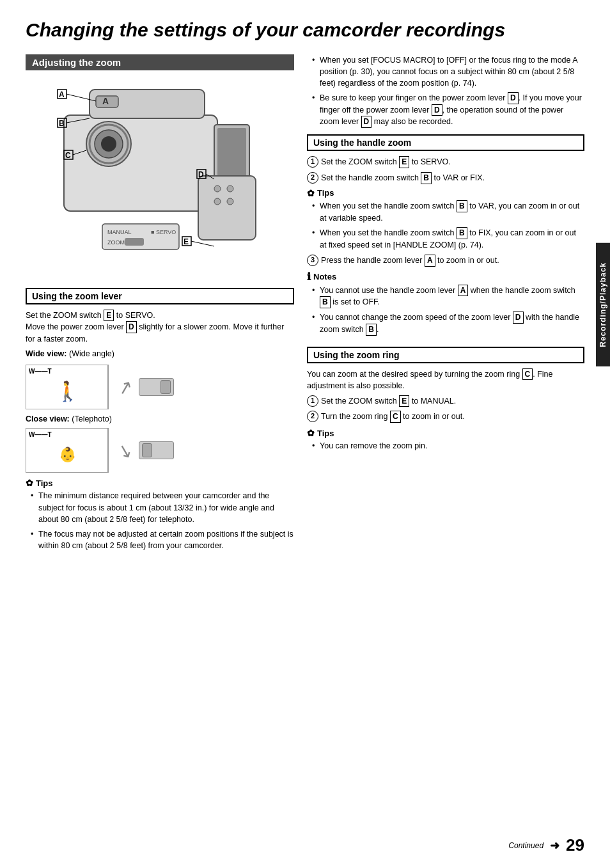 This screenshot has width=610, height=868. Describe the element at coordinates (446, 446) in the screenshot. I see `zoom-ring-tips-list: You can remove the zoom pin.` at that location.